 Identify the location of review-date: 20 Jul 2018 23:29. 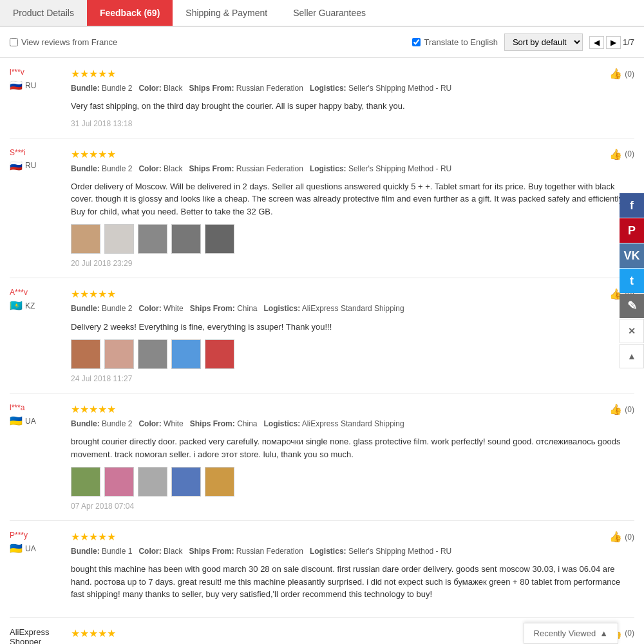
(353, 263).